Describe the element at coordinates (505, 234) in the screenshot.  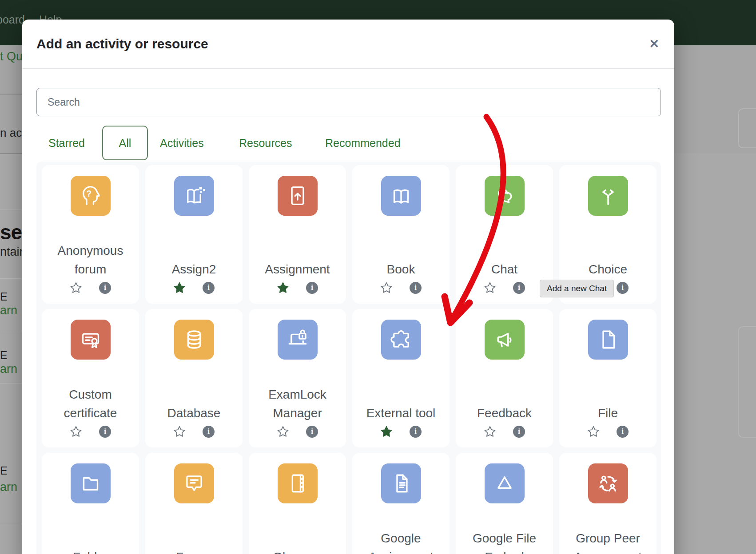
I see `activity-card: Chati` at that location.